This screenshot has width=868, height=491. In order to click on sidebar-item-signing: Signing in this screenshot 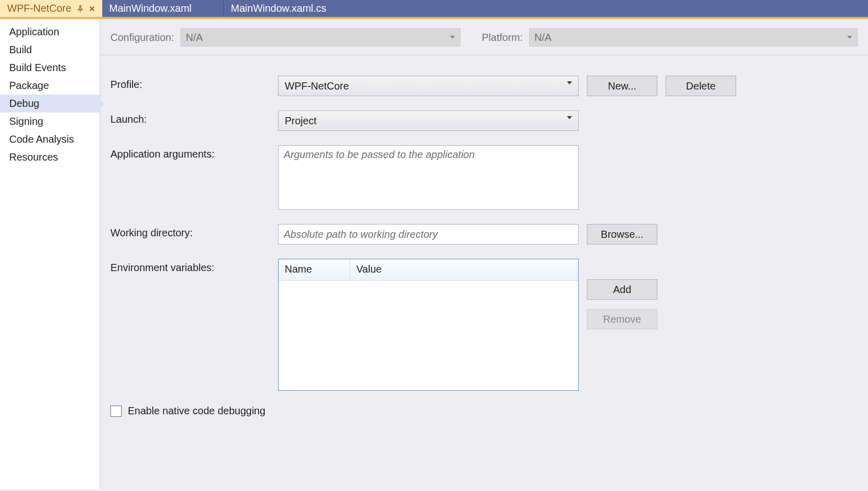, I will do `click(50, 122)`.